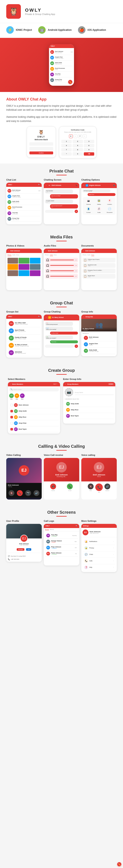  I want to click on list-item: TR Tony Ray On my way..., so click(24, 214).